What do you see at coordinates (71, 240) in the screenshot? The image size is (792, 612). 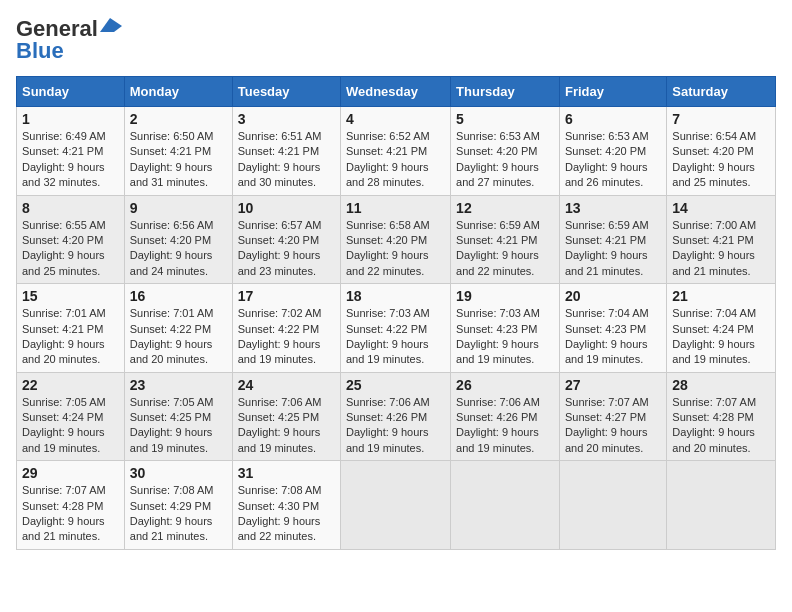 I see `calendar-cell: 8 Sunrise: 6:55 AM Sunset: 4:20 PM Dayli…` at bounding box center [71, 240].